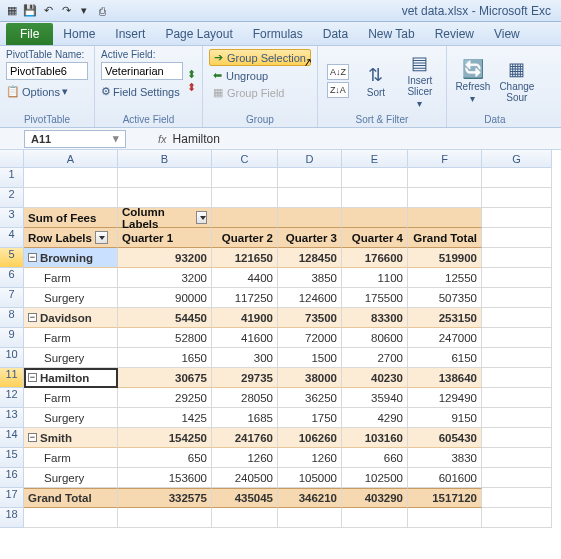  What do you see at coordinates (12, 218) in the screenshot?
I see `row-header: 3` at bounding box center [12, 218].